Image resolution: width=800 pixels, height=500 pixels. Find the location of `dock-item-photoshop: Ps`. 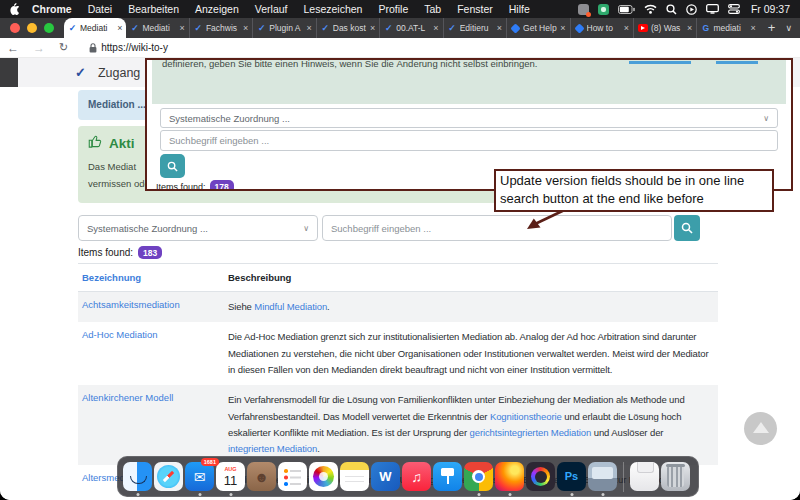

dock-item-photoshop: Ps is located at coordinates (572, 476).